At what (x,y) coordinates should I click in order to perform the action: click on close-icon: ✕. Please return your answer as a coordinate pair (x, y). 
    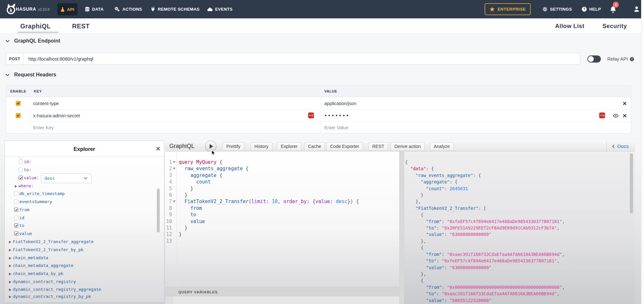
    Looking at the image, I should click on (158, 149).